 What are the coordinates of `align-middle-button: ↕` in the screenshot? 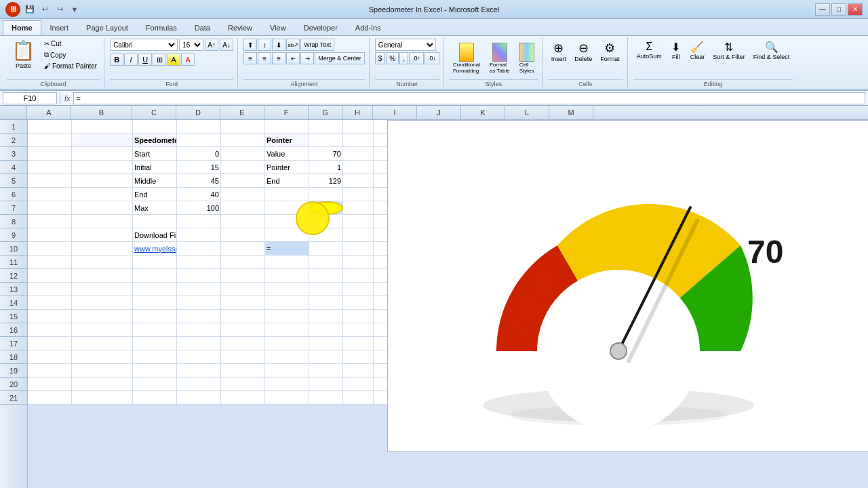 It's located at (264, 45).